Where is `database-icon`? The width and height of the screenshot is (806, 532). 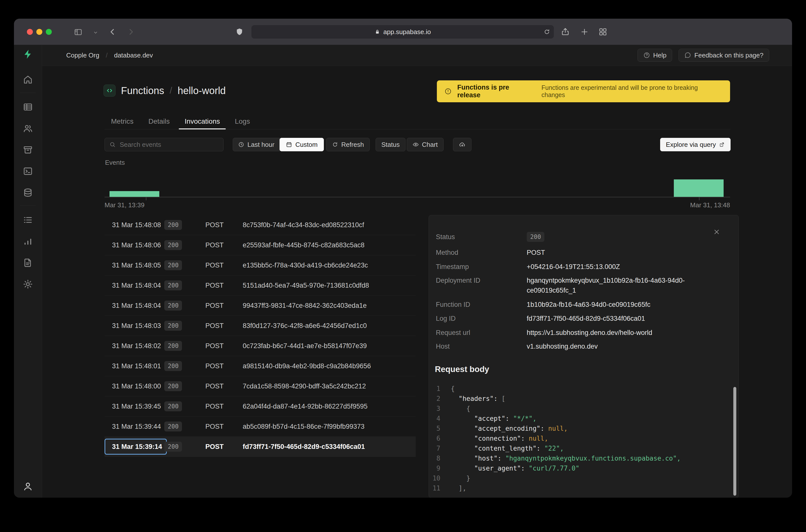
database-icon is located at coordinates (28, 193).